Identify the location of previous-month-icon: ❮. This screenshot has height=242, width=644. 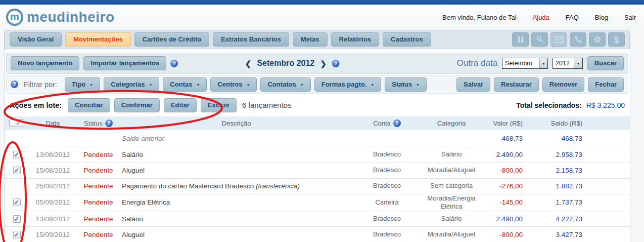
(249, 64).